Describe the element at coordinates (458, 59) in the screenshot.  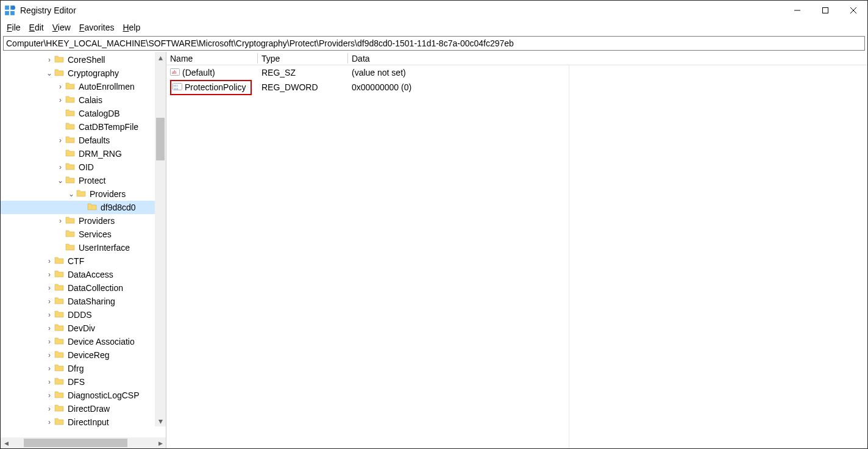
I see `column-header-data: Data` at that location.